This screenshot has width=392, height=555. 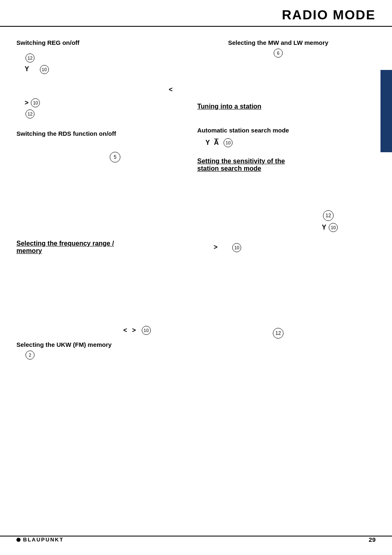 What do you see at coordinates (107, 69) in the screenshot?
I see `switching-reg-line2: Y 10` at bounding box center [107, 69].